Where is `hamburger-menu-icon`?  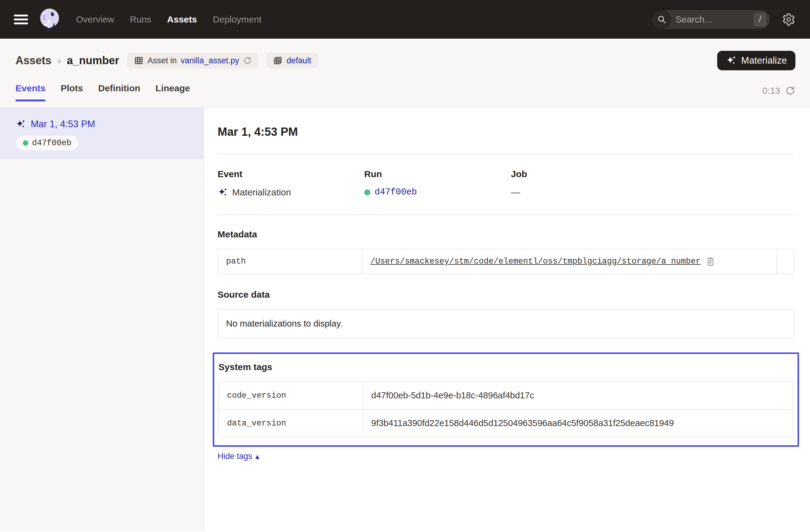
hamburger-menu-icon is located at coordinates (21, 20).